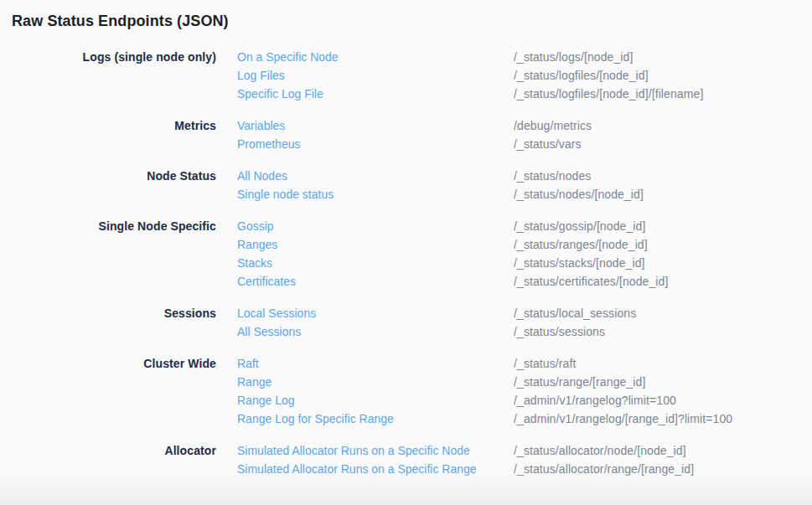 The width and height of the screenshot is (812, 505). I want to click on endpoint-entries: Variables /debug/metrics Prometheus /_st…, so click(515, 135).